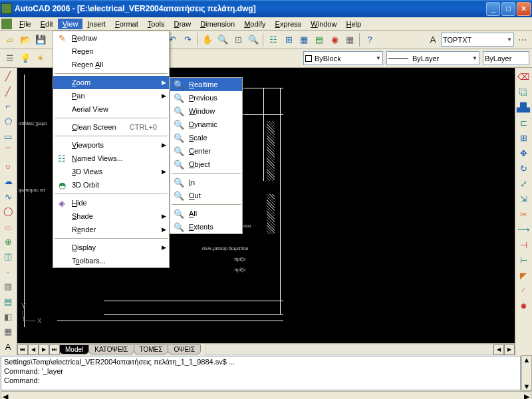  Describe the element at coordinates (206, 227) in the screenshot. I see `menu-item-extents: 🔍Extents` at that location.